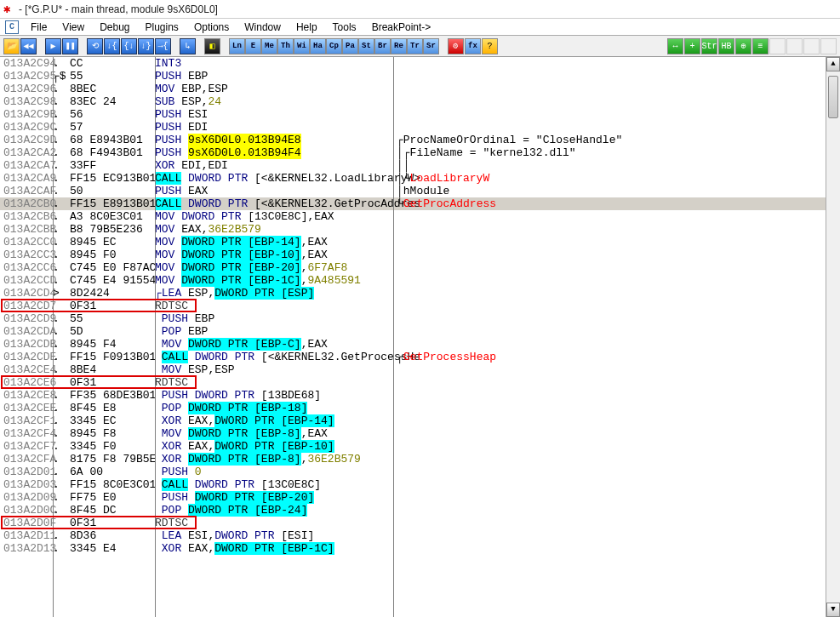  What do you see at coordinates (398, 46) in the screenshot?
I see `panel-btn-re: Re` at bounding box center [398, 46].